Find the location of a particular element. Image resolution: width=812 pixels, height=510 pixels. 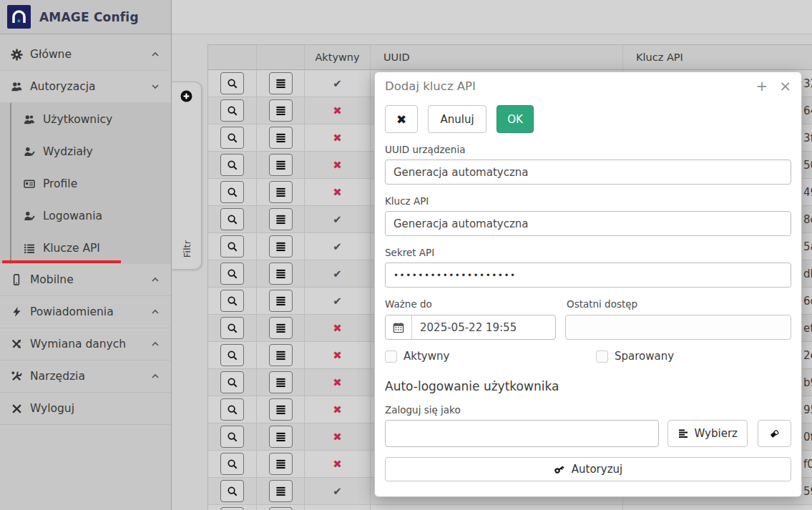

sidebar-item-wydzialy: Wydziały is located at coordinates (92, 152).